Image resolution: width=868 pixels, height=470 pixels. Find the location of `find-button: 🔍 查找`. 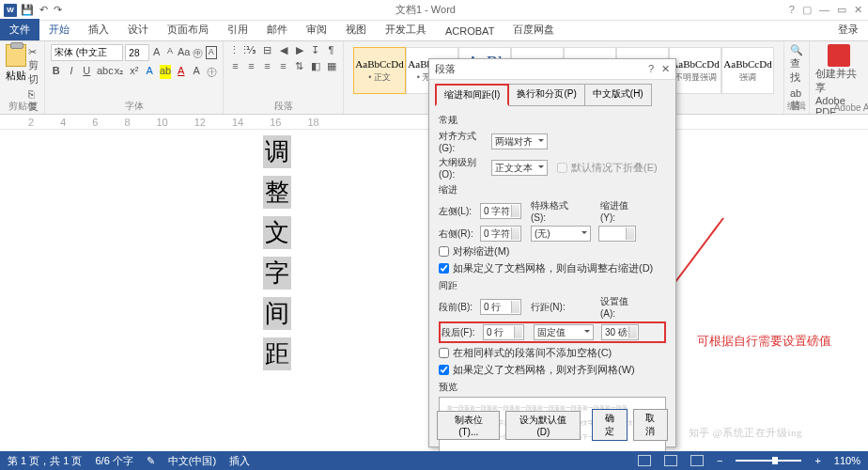

find-button: 🔍 查找 is located at coordinates (797, 64).